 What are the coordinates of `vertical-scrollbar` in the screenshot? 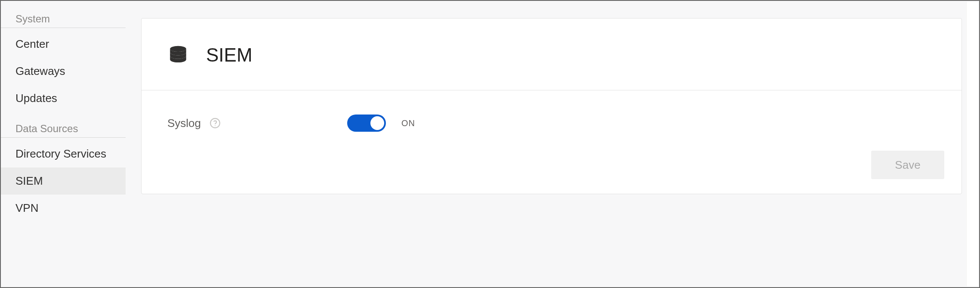 It's located at (972, 144).